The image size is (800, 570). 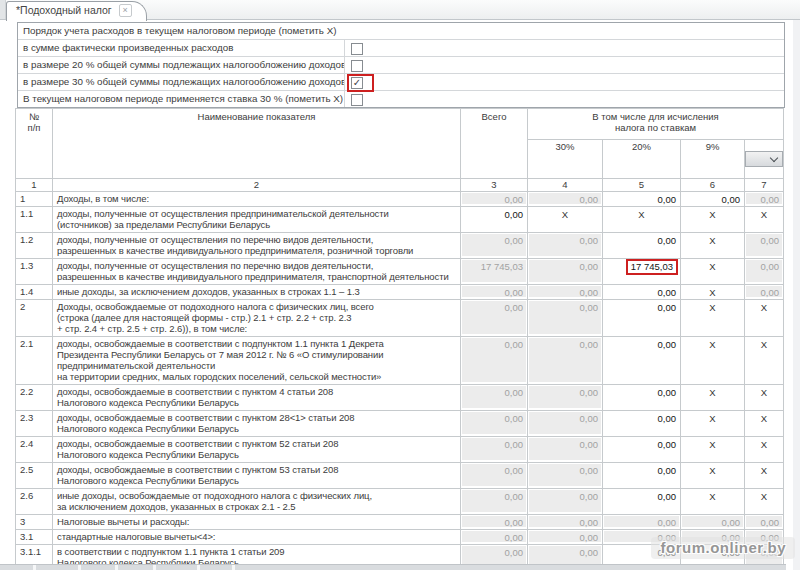 I want to click on amount-field: 17 745,03, so click(x=642, y=271).